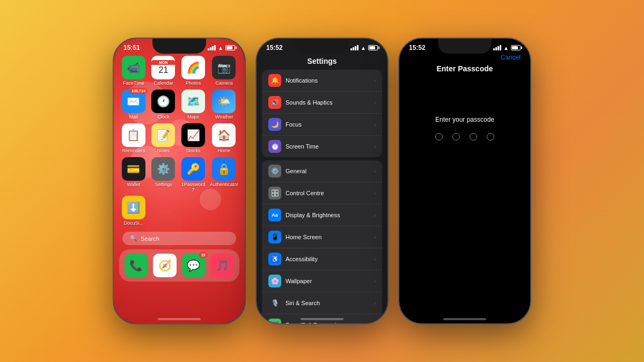  What do you see at coordinates (327, 146) in the screenshot?
I see `screentime-label: Screen Time` at bounding box center [327, 146].